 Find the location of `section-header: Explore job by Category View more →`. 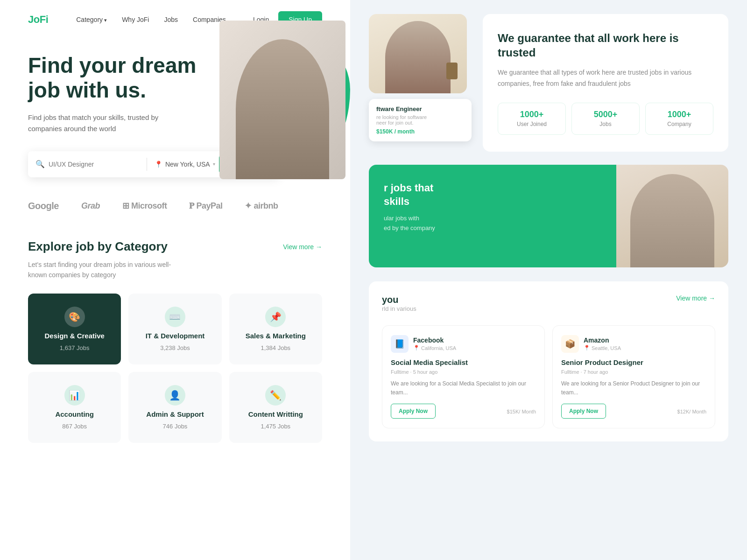

section-header: Explore job by Category View more → is located at coordinates (175, 246).